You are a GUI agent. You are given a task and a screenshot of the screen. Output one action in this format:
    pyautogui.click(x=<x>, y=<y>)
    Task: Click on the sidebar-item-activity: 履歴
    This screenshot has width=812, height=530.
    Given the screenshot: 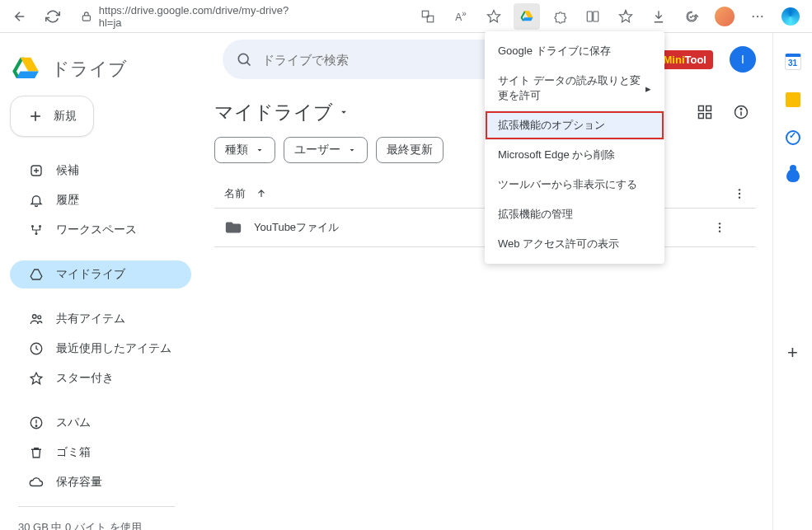 What is the action you would take?
    pyautogui.click(x=101, y=200)
    